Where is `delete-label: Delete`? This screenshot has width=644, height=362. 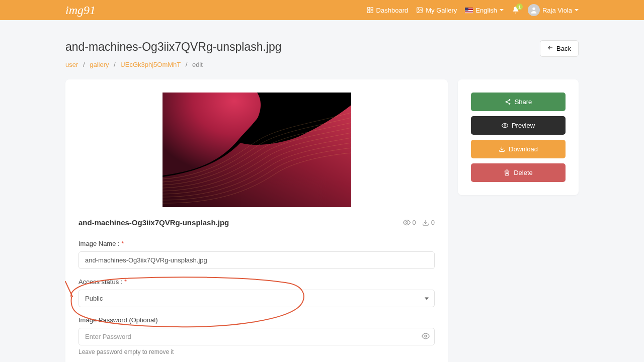
delete-label: Delete is located at coordinates (523, 173).